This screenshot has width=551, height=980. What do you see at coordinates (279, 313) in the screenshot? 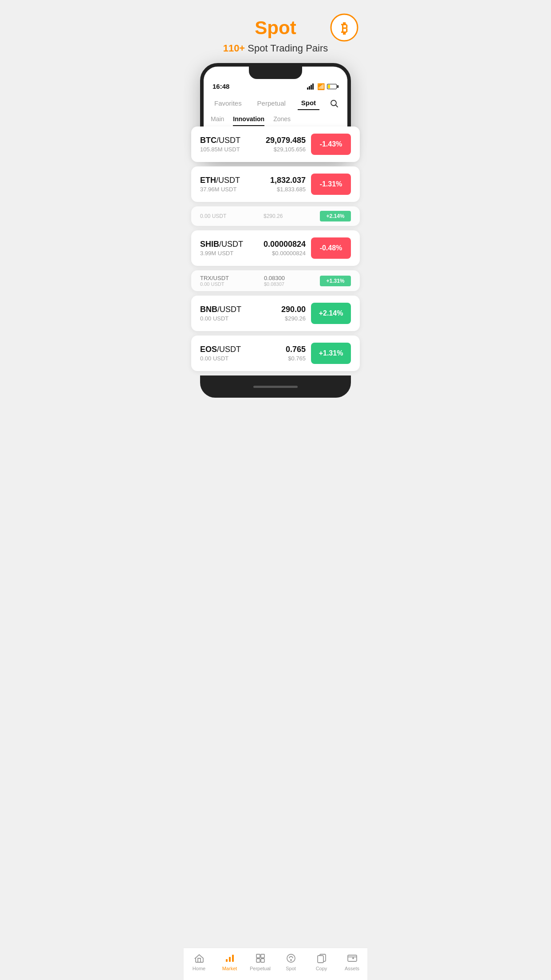
I see `card-price-bnb: 290.00 $290.26` at bounding box center [279, 313].